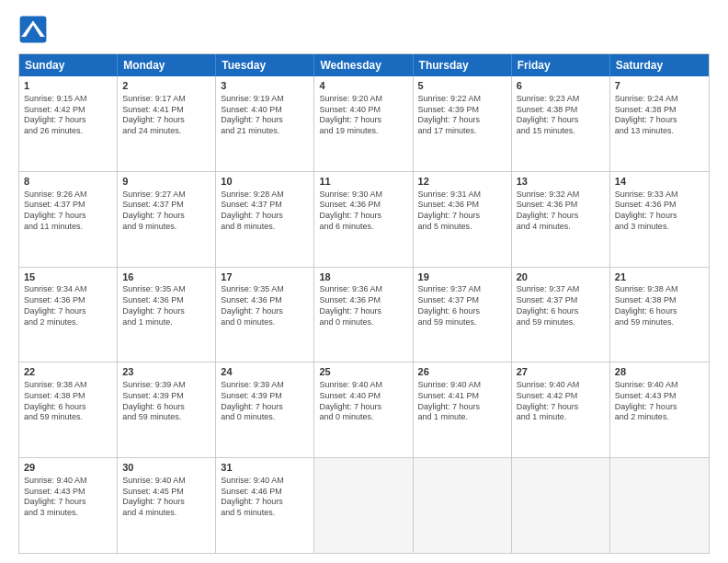  What do you see at coordinates (561, 315) in the screenshot?
I see `calendar-day-20: 20Sunrise: 9:37 AM Sunset: 4:37 PM Dayli…` at bounding box center [561, 315].